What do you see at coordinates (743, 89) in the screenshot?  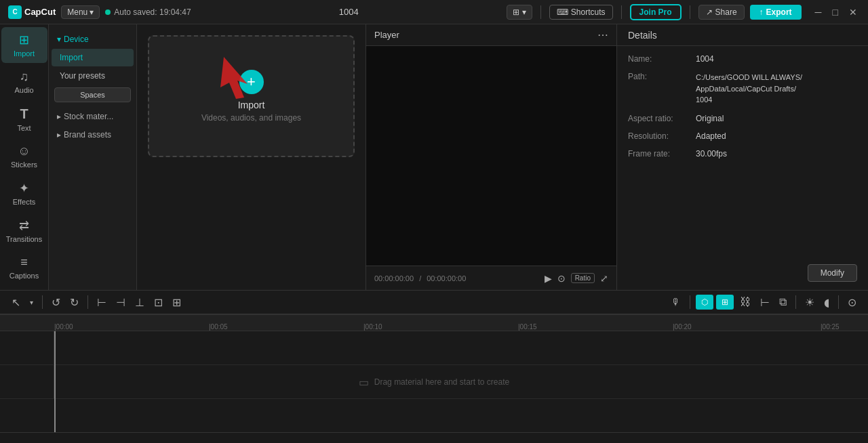 I see `detail-row-path: Path: C:/Users/GOOD WILL ALWAYS/AppData/…` at bounding box center [743, 89].